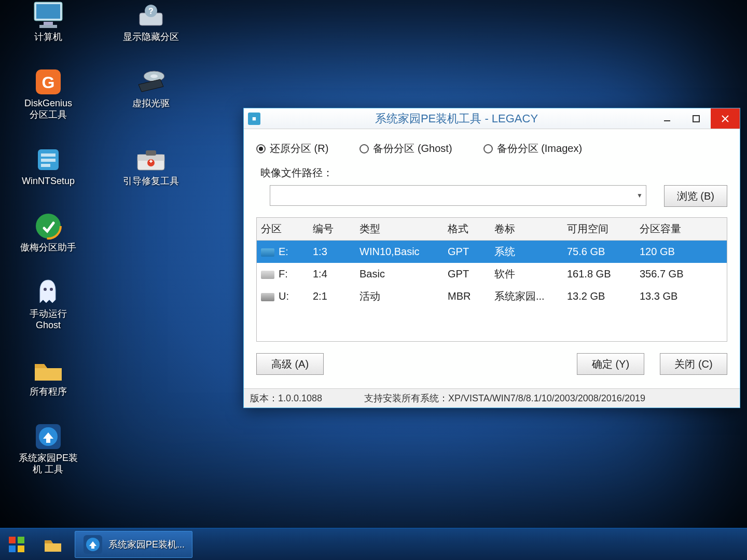 This screenshot has width=747, height=560. Describe the element at coordinates (505, 398) in the screenshot. I see `support-label: 支持安装所有系统：XP/VISTA/WIN7/8/8.1/10/2003/200…` at that location.